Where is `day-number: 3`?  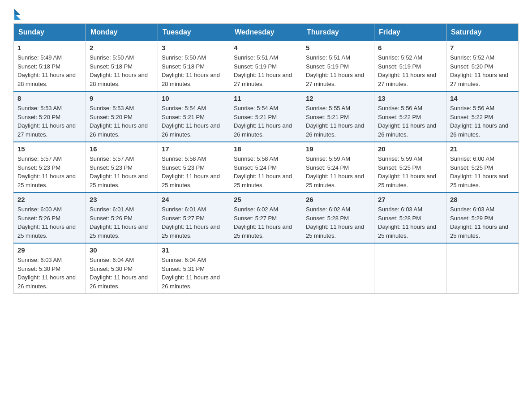
day-number: 3 is located at coordinates (194, 47).